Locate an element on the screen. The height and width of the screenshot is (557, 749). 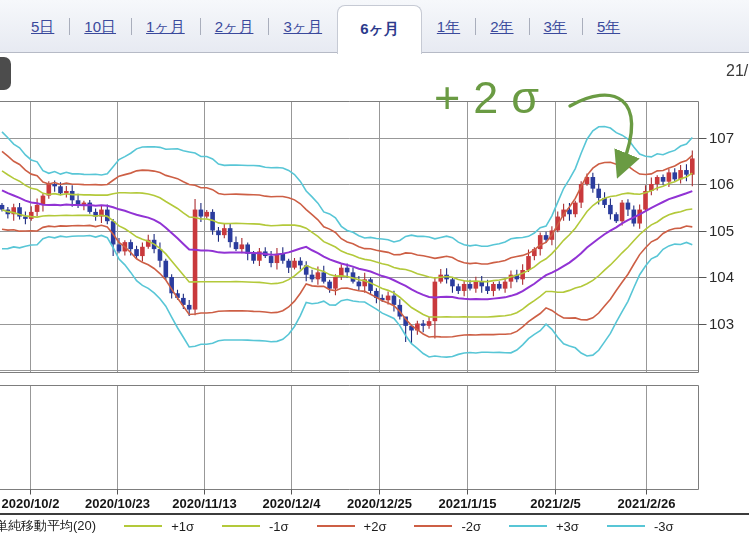
x-tick-label-5: 2020/12/25 is located at coordinates (380, 504).